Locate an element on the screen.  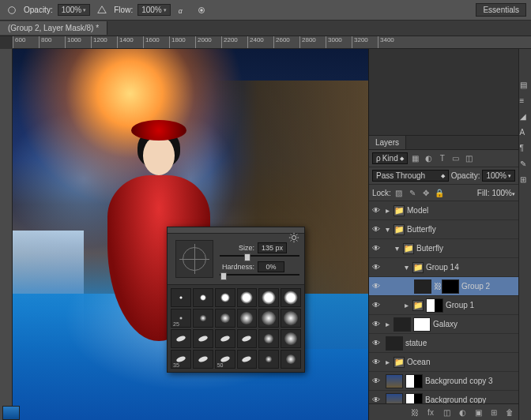
fx-icon: fx is located at coordinates (431, 412).